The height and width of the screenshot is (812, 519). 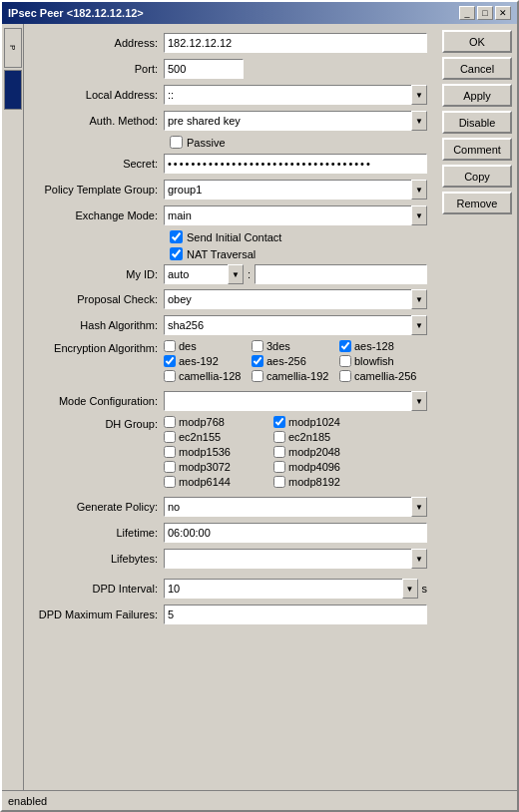 I want to click on dh-modp1024-checkbox, so click(x=279, y=422).